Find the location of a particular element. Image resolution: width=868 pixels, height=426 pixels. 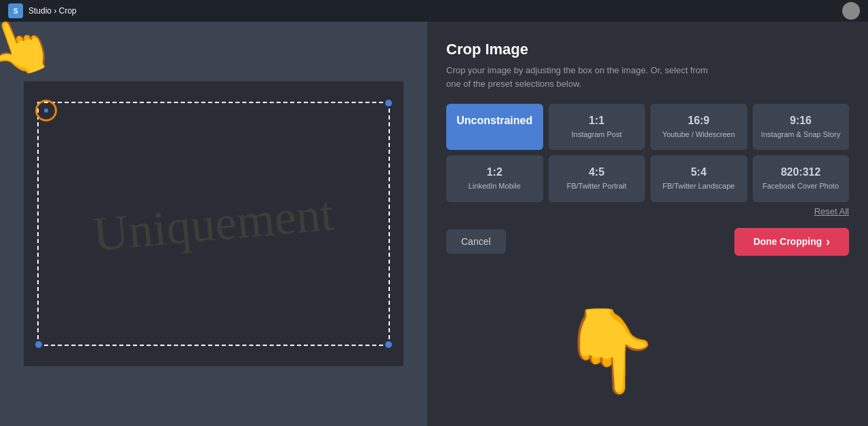

crop-description: Crop your image by adjusting the box on … is located at coordinates (582, 77).